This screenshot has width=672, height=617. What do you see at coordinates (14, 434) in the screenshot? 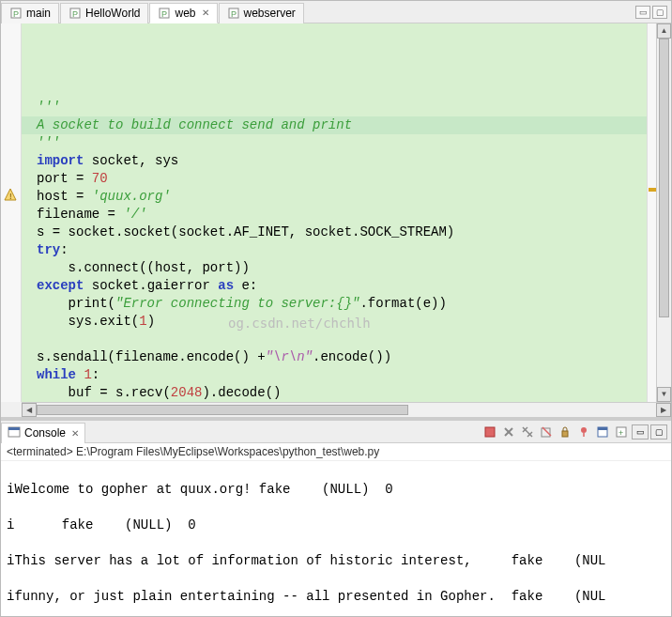
I see `console-icon` at bounding box center [14, 434].